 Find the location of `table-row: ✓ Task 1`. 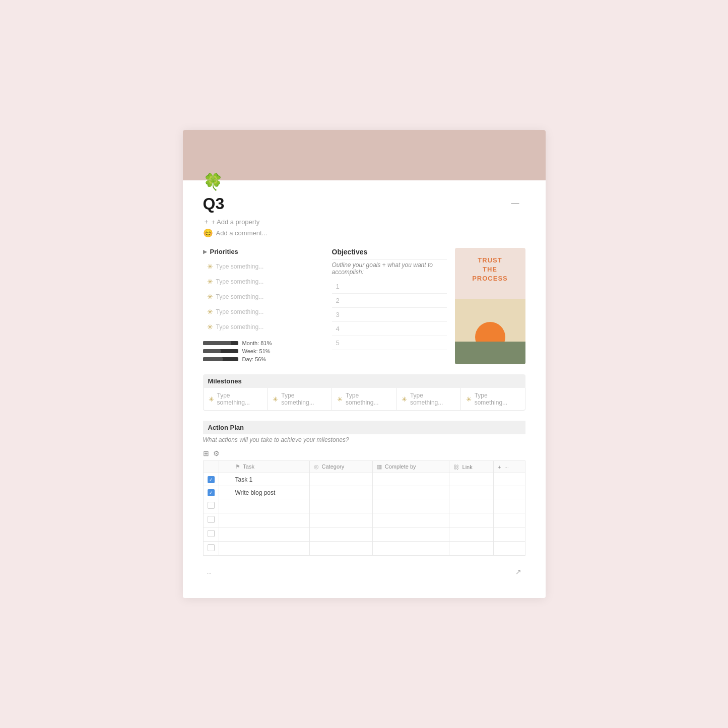

table-row: ✓ Task 1 is located at coordinates (364, 480).